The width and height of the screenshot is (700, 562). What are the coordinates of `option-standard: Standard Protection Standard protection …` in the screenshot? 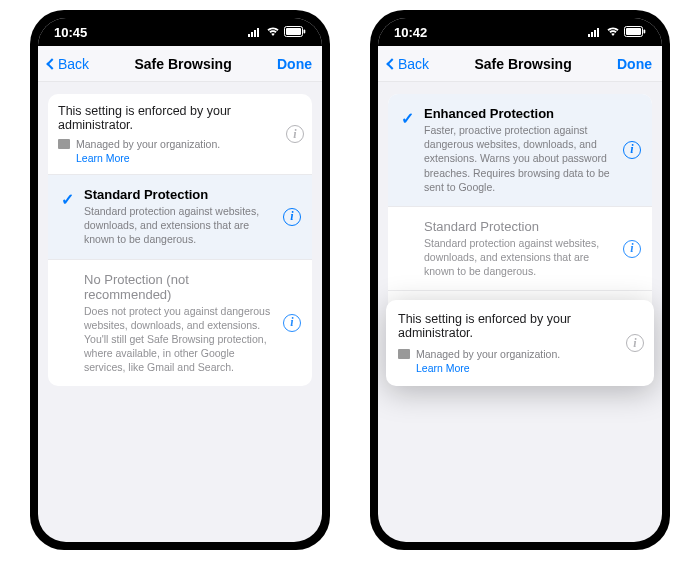 It's located at (520, 250).